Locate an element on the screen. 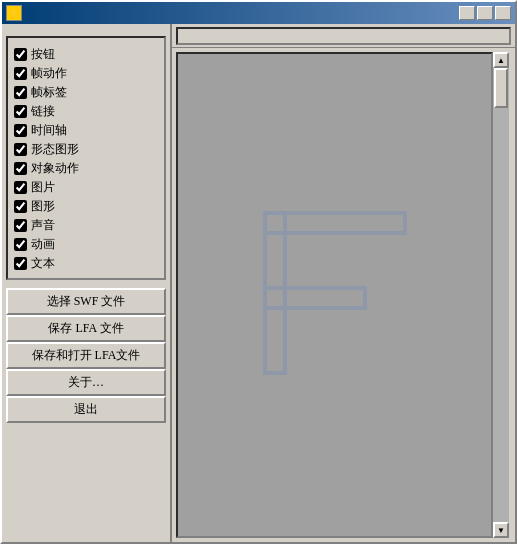 The width and height of the screenshot is (517, 544). checkbox-item-9: 声音 is located at coordinates (86, 226).